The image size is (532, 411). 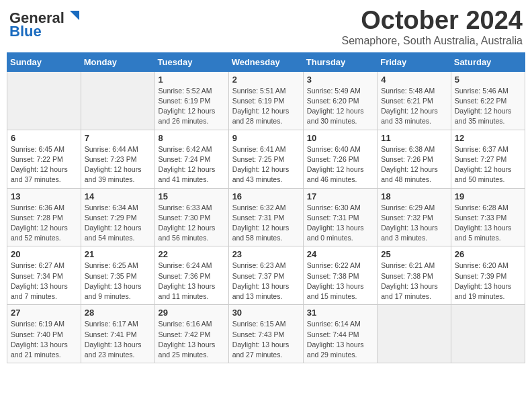 I want to click on day-number: 7, so click(x=118, y=138).